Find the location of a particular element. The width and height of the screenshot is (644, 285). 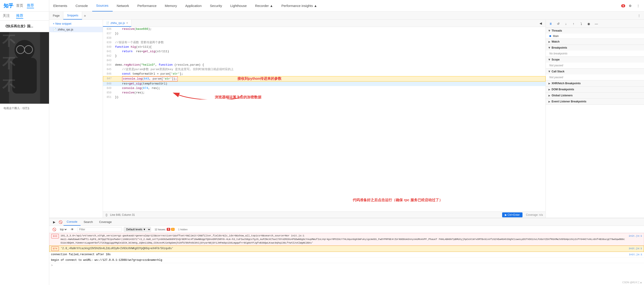

tab-sources: Sources is located at coordinates (102, 6).